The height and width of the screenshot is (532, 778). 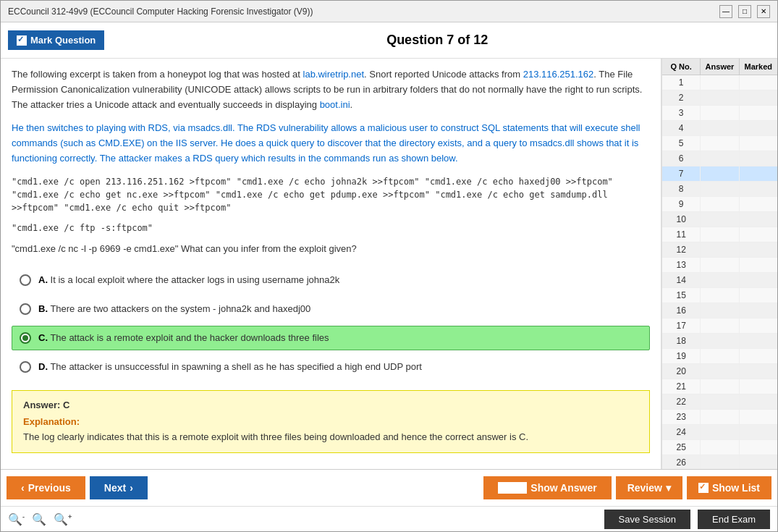 What do you see at coordinates (736, 488) in the screenshot?
I see `show-list-label: Show List` at bounding box center [736, 488].